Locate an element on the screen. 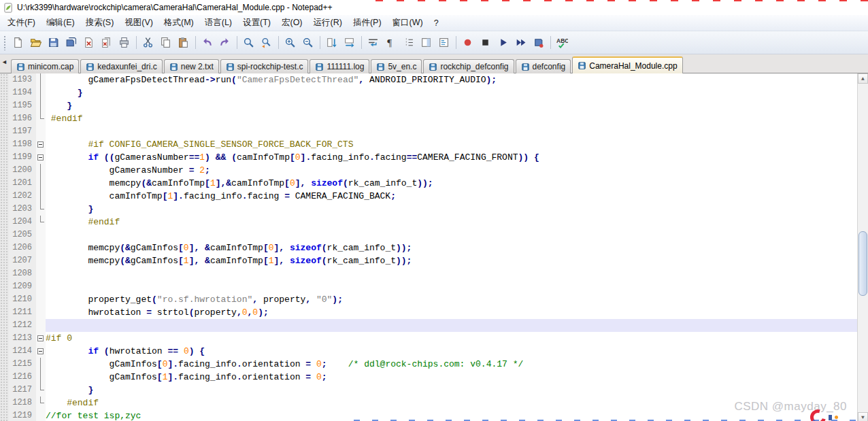  tab-defconfig: defconfig is located at coordinates (544, 67).